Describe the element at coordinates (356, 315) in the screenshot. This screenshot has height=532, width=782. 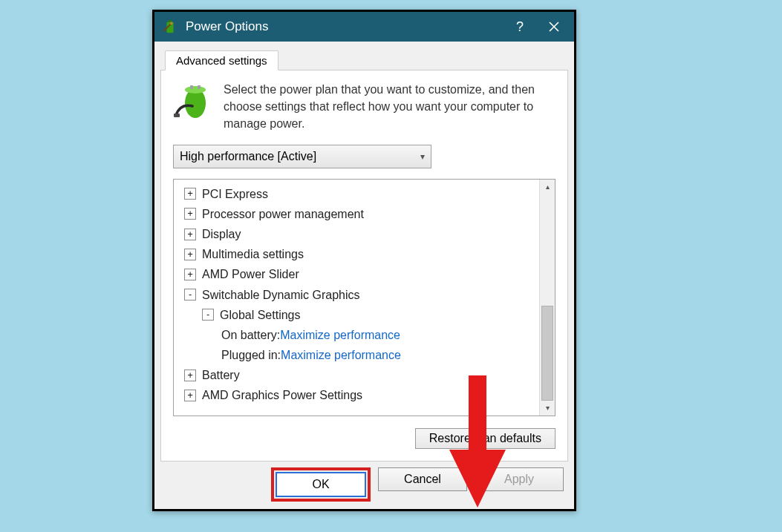
I see `tree-item-global-settings: -Global Settings` at that location.